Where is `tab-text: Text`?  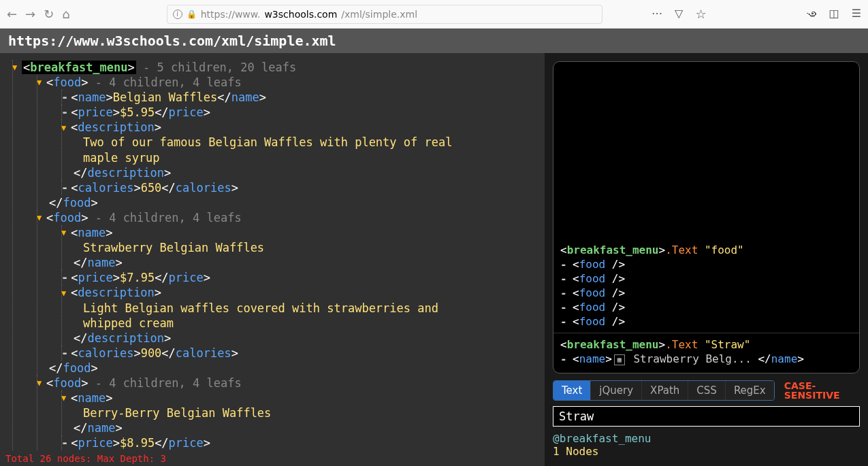
tab-text: Text is located at coordinates (572, 390).